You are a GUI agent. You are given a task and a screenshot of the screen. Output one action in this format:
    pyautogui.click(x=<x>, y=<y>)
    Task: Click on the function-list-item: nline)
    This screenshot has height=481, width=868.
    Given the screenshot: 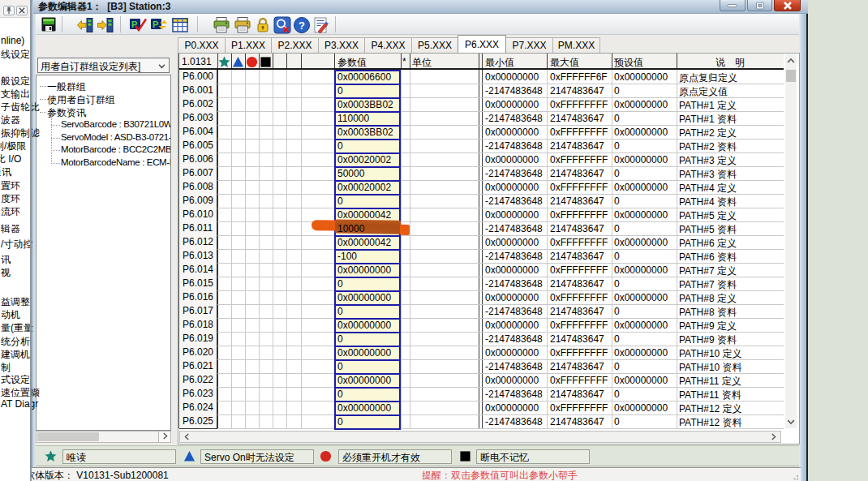 What is the action you would take?
    pyautogui.click(x=13, y=41)
    